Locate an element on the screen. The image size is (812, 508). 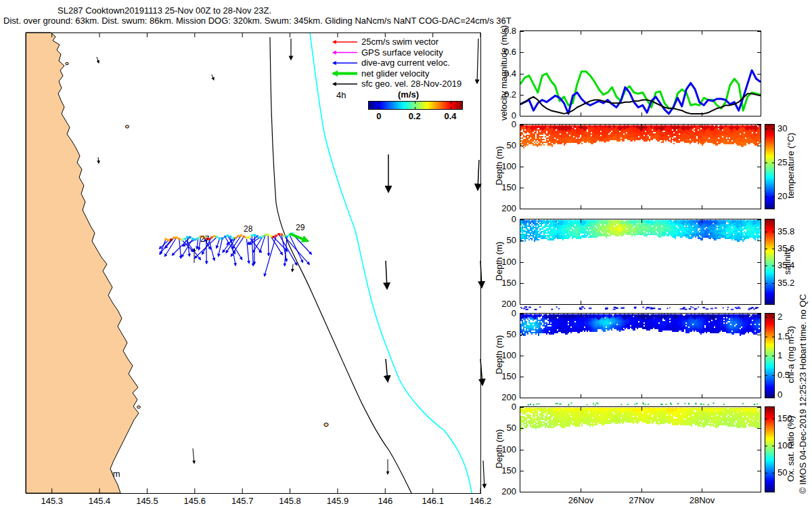
colorbar-tick-label: 2 is located at coordinates (780, 317).